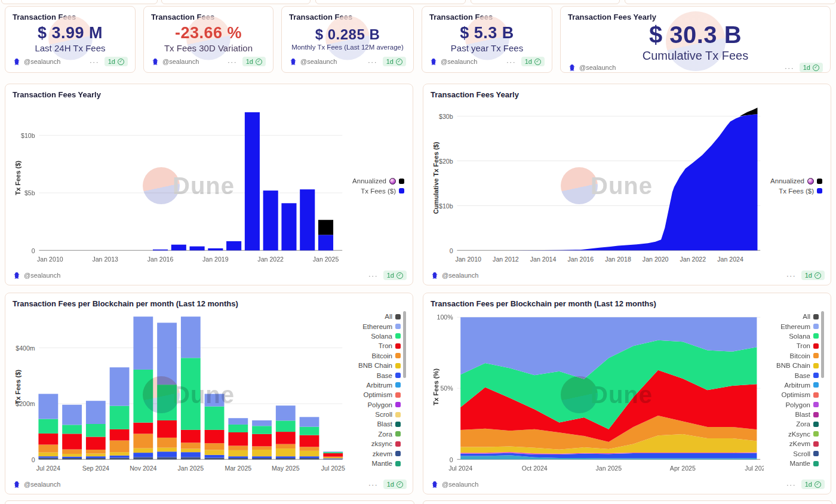 The width and height of the screenshot is (836, 504). What do you see at coordinates (373, 444) in the screenshot?
I see `legend-item-zksync: zksync` at bounding box center [373, 444].